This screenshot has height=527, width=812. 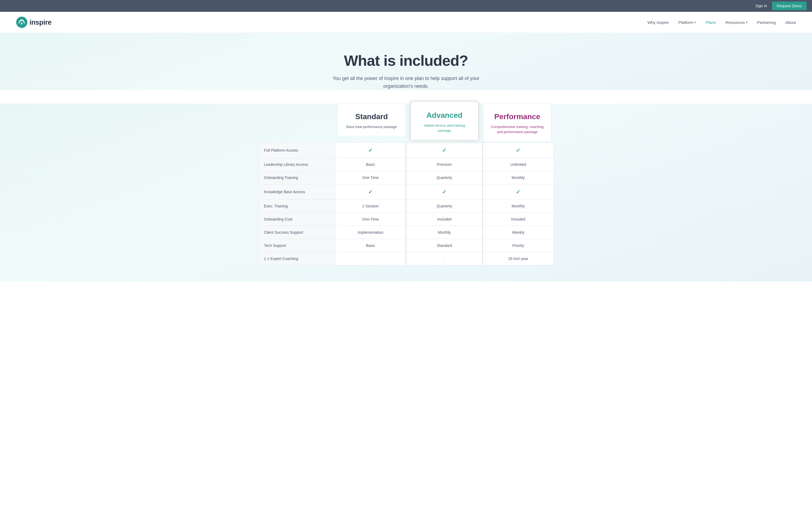 What do you see at coordinates (444, 164) in the screenshot?
I see `advanced-value: Premium` at bounding box center [444, 164].